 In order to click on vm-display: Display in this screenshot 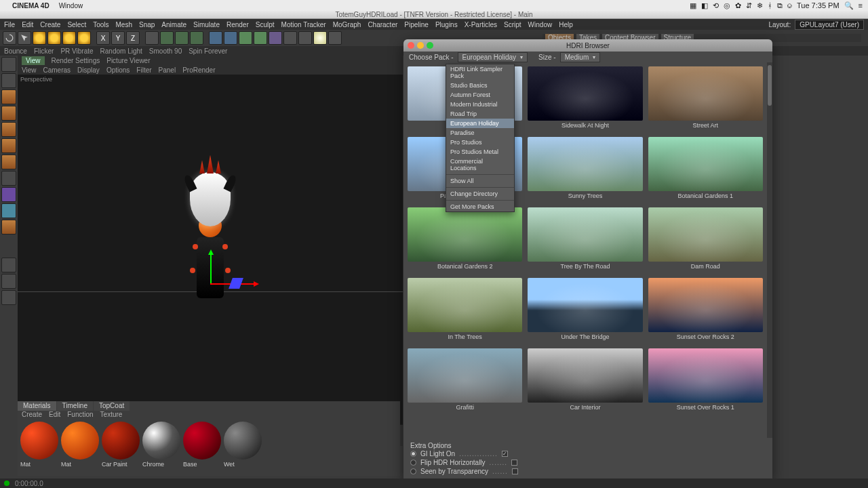, I will do `click(88, 70)`.